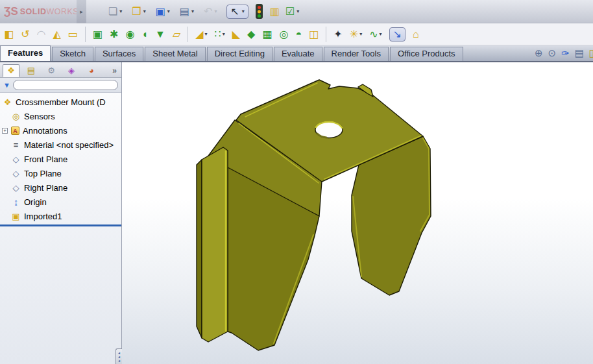  What do you see at coordinates (237, 12) in the screenshot?
I see `select-tool-button: ↖ ▾` at bounding box center [237, 12].